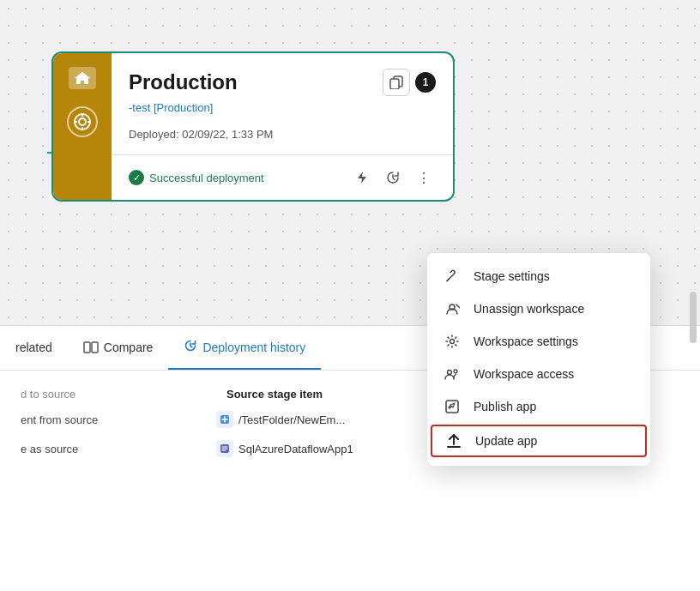 The height and width of the screenshot is (591, 700). What do you see at coordinates (424, 178) in the screenshot?
I see `more-options-button: ⋮` at bounding box center [424, 178].